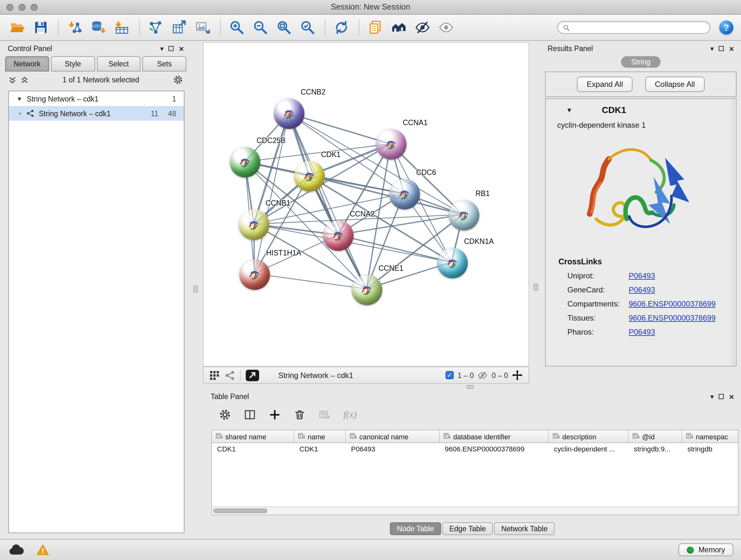 Image resolution: width=741 pixels, height=560 pixels. What do you see at coordinates (710, 449) in the screenshot?
I see `table-cell: stringdb` at bounding box center [710, 449].